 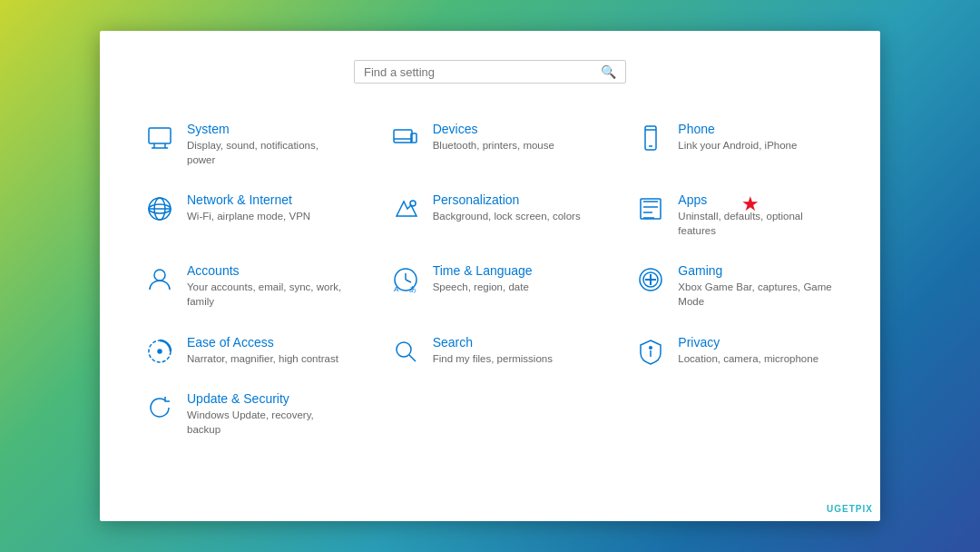 I want to click on setting-item-privacy: Privacy Location, camera, microphone, so click(x=735, y=350).